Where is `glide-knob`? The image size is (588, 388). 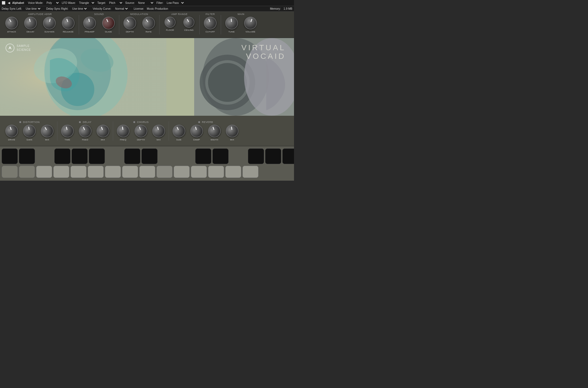
glide-knob is located at coordinates (108, 23).